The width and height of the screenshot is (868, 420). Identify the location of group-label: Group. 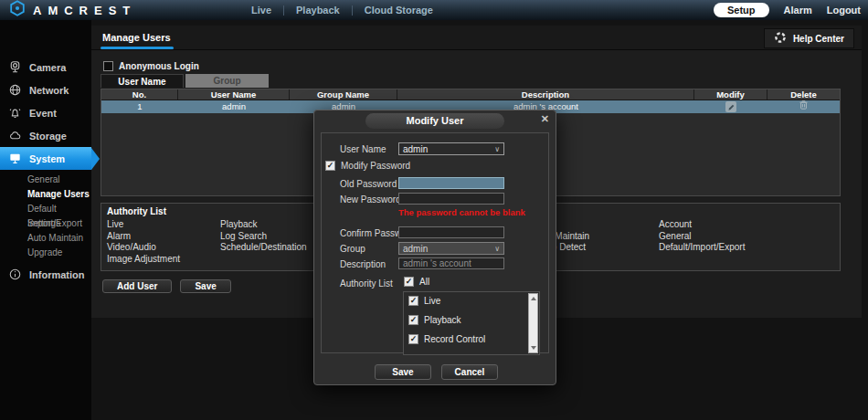
(353, 248).